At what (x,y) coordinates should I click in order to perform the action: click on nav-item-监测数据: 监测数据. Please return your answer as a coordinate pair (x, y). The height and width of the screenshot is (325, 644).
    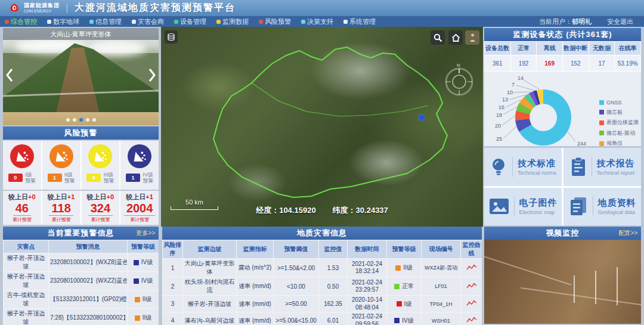
    Looking at the image, I should click on (233, 21).